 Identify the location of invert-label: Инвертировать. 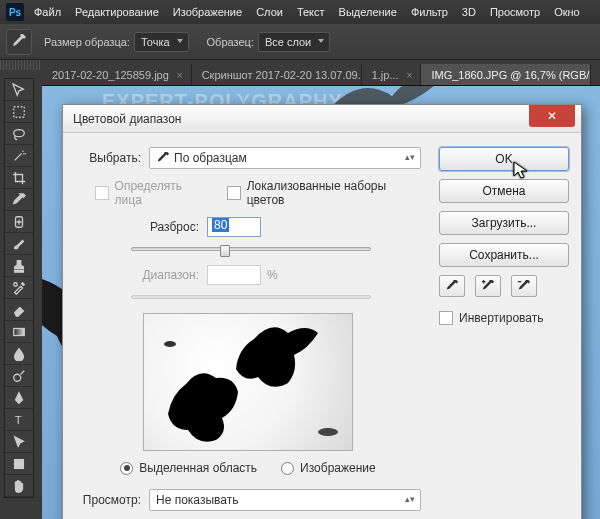
(502, 318).